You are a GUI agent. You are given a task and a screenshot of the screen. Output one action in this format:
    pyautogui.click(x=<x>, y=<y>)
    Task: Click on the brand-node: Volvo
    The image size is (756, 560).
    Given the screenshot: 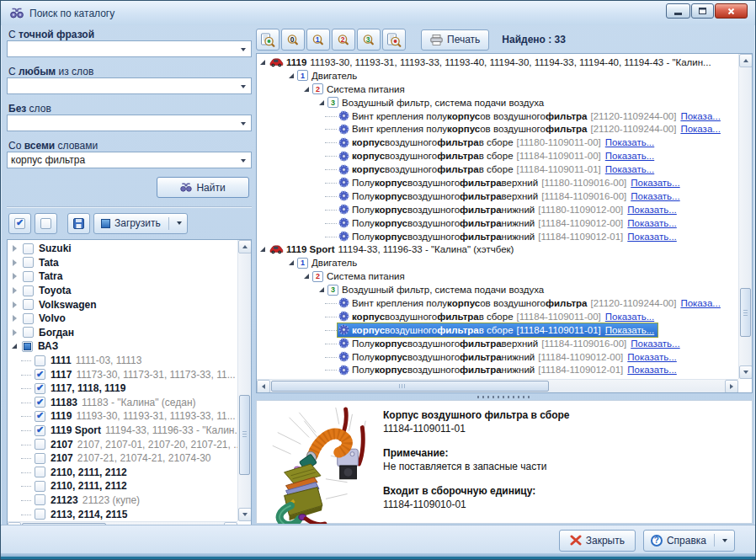 What is the action you would take?
    pyautogui.click(x=123, y=318)
    